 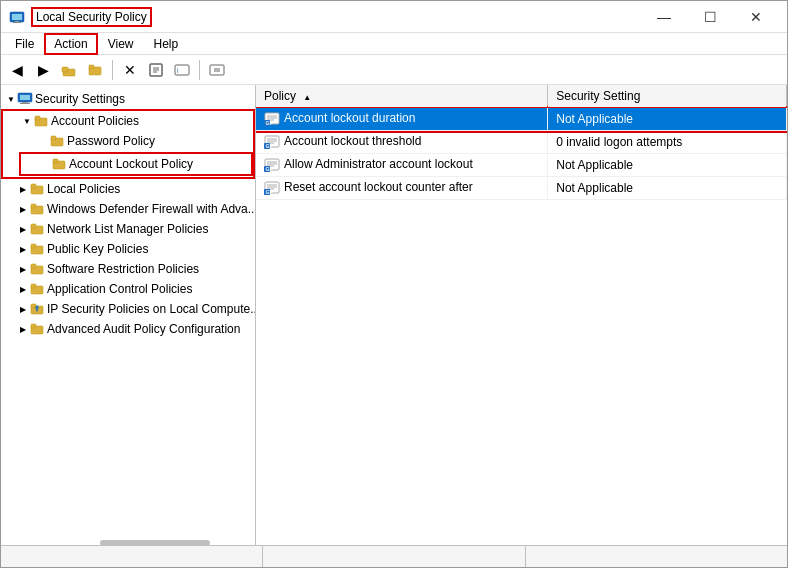 I want to click on policy-cell: GP Reset account lockout counter after, so click(x=402, y=188).